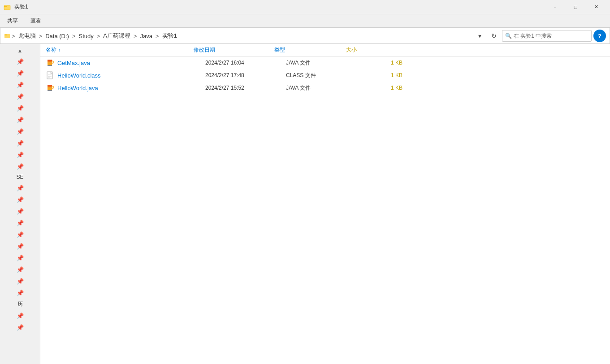 The width and height of the screenshot is (610, 364). What do you see at coordinates (575, 7) in the screenshot?
I see `maximize-button: □` at bounding box center [575, 7].